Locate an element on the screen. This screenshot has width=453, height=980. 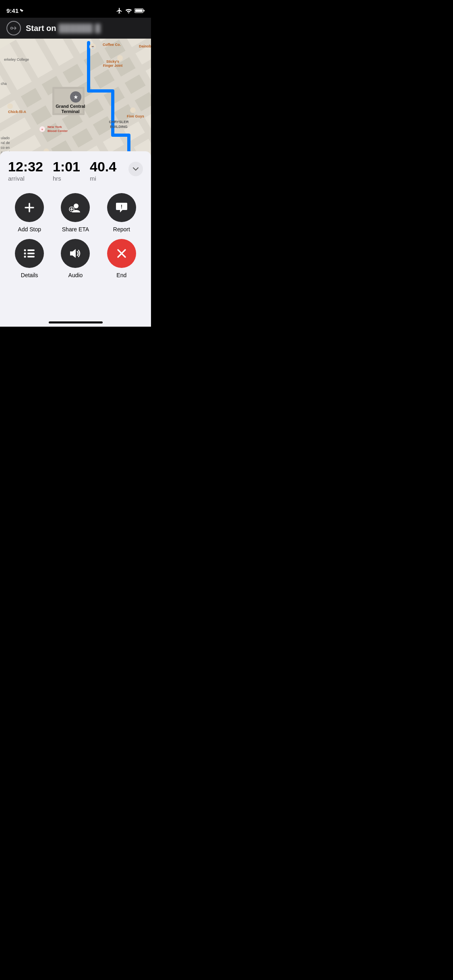
svg-text: Dainob is located at coordinates (145, 46).